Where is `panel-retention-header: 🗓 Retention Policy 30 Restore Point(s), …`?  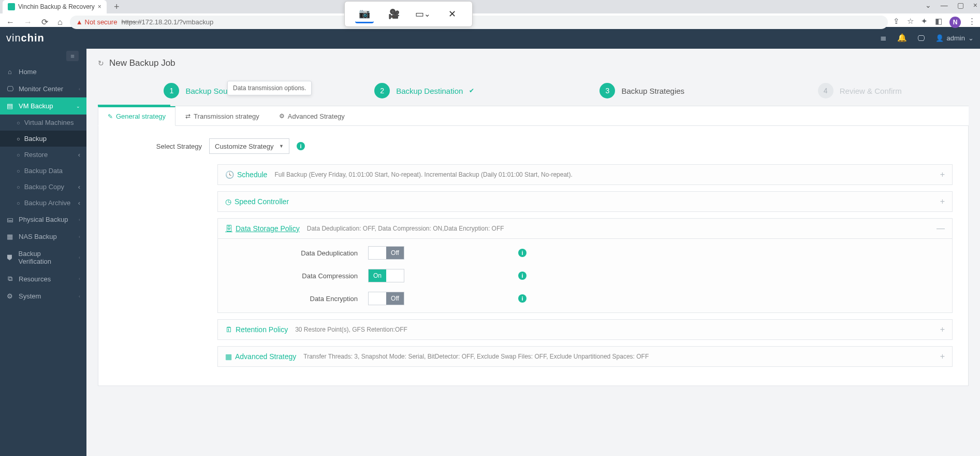
panel-retention-header: 🗓 Retention Policy 30 Restore Point(s), … is located at coordinates (585, 330).